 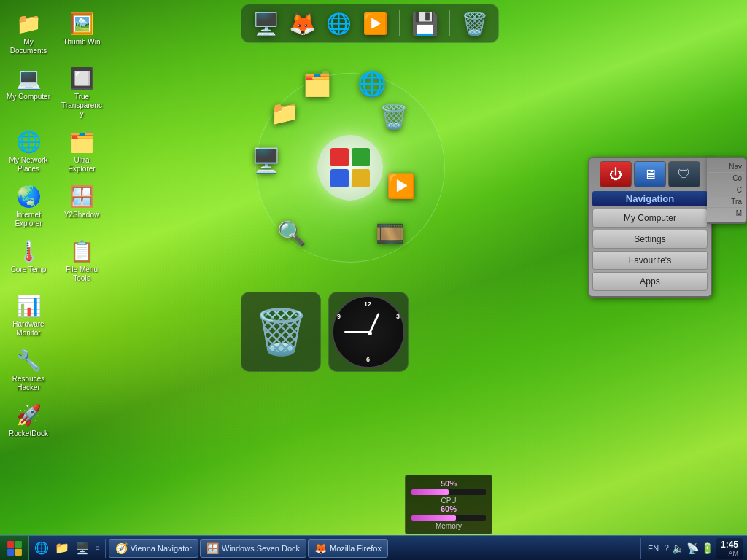 What do you see at coordinates (727, 190) in the screenshot?
I see `partial-c-label: C` at bounding box center [727, 190].